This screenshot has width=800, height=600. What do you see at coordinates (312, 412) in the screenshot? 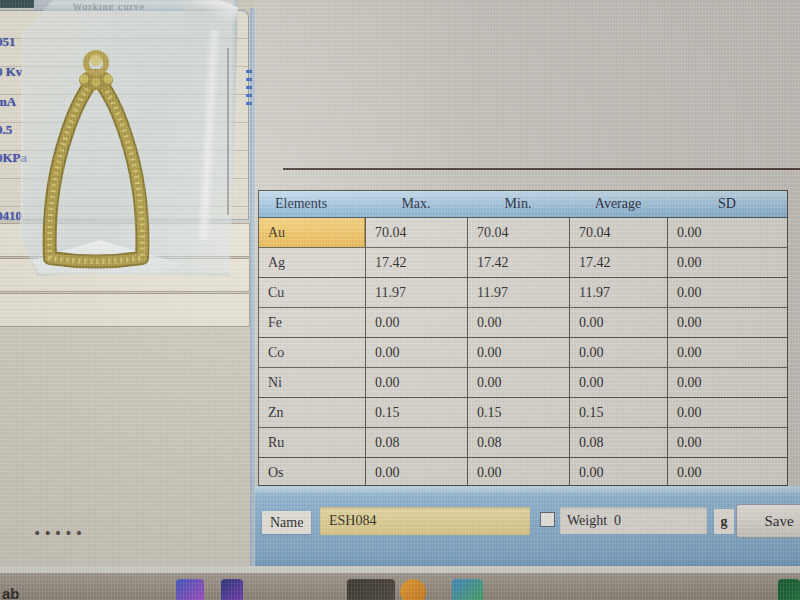
I see `element-cell: Zn` at bounding box center [312, 412].